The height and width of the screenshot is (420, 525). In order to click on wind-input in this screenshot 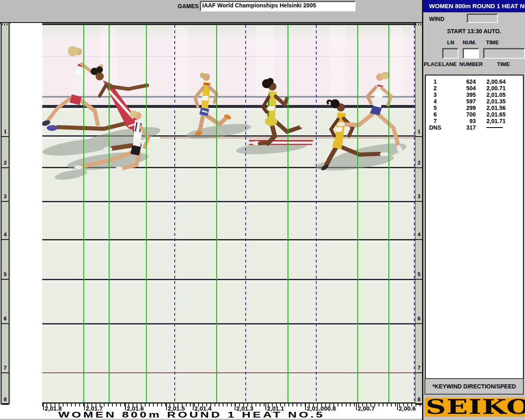, I will do `click(482, 18)`.